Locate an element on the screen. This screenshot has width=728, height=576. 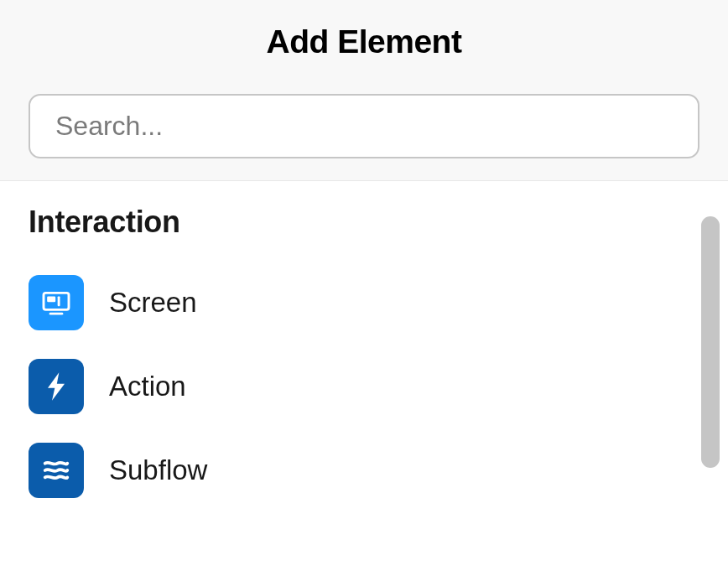
element-item-subflow: Subflow is located at coordinates (364, 470).